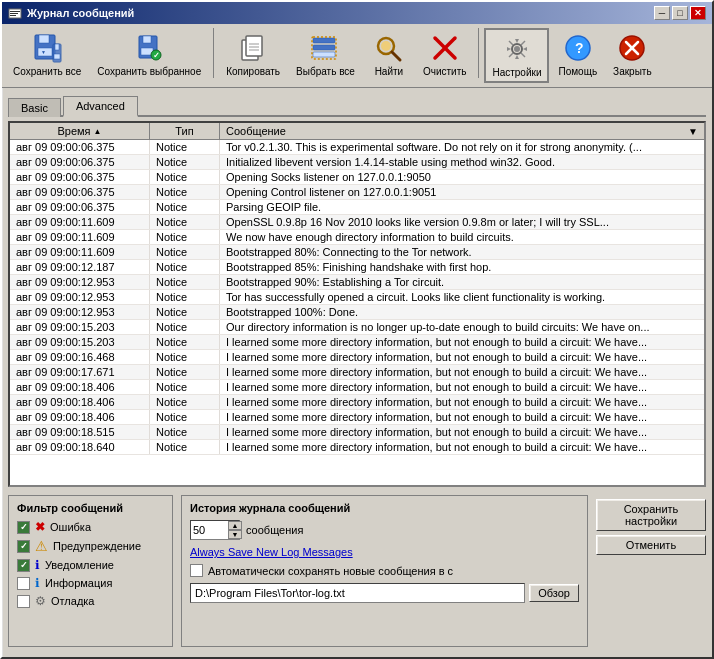  I want to click on table-row: авг 09 09:00:06.375 Notice Initialized l…, so click(357, 162).